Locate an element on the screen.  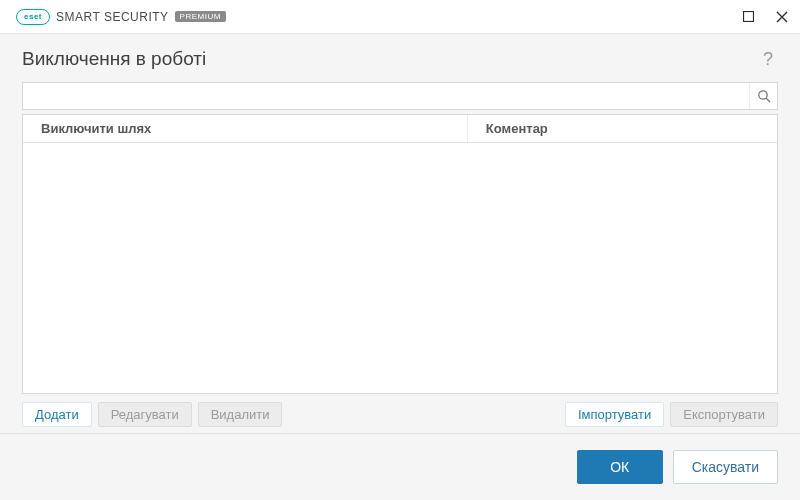
add-button: Додати is located at coordinates (57, 414).